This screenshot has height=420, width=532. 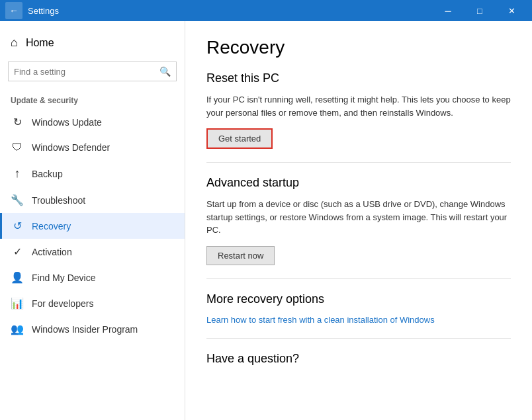 What do you see at coordinates (93, 42) in the screenshot?
I see `sidebar-home: ⌂ Home` at bounding box center [93, 42].